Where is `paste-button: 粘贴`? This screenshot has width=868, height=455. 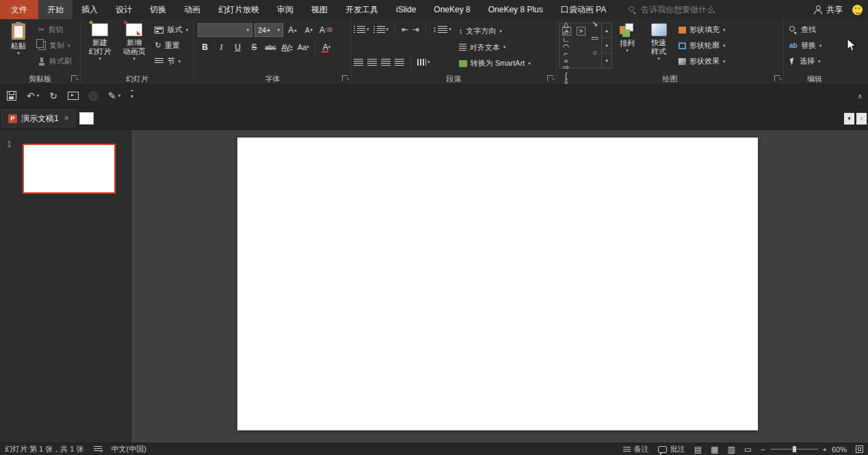
paste-button: 粘贴 is located at coordinates (18, 38).